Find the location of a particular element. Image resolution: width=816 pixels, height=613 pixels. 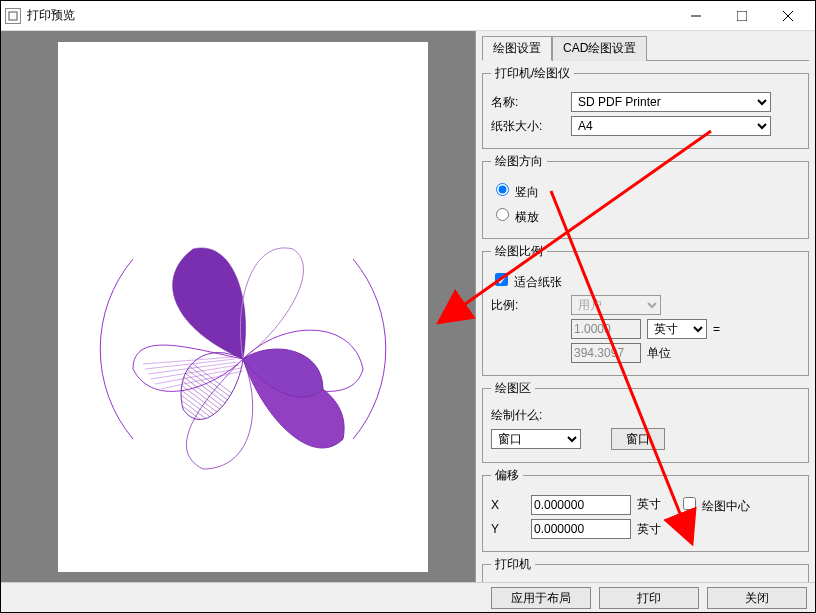

offset-y-unit: 英寸 is located at coordinates (649, 530).